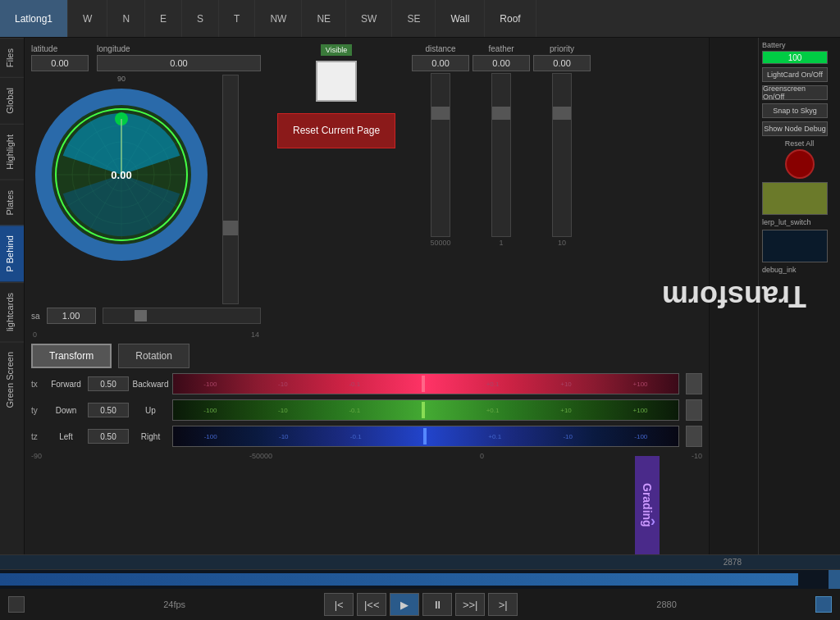  What do you see at coordinates (16, 604) in the screenshot?
I see `transport-left-handle` at bounding box center [16, 604].